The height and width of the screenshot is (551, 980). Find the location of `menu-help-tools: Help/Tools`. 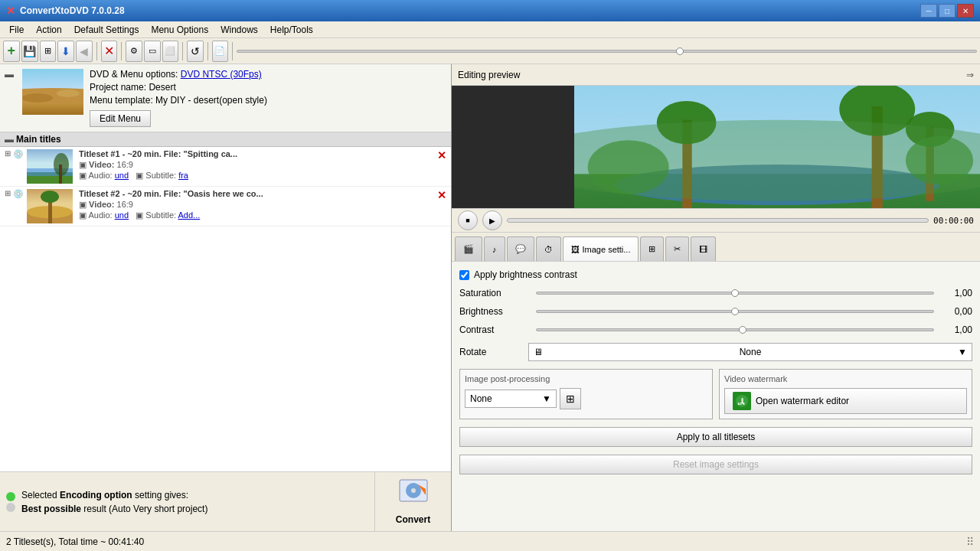

menu-help-tools: Help/Tools is located at coordinates (292, 30).